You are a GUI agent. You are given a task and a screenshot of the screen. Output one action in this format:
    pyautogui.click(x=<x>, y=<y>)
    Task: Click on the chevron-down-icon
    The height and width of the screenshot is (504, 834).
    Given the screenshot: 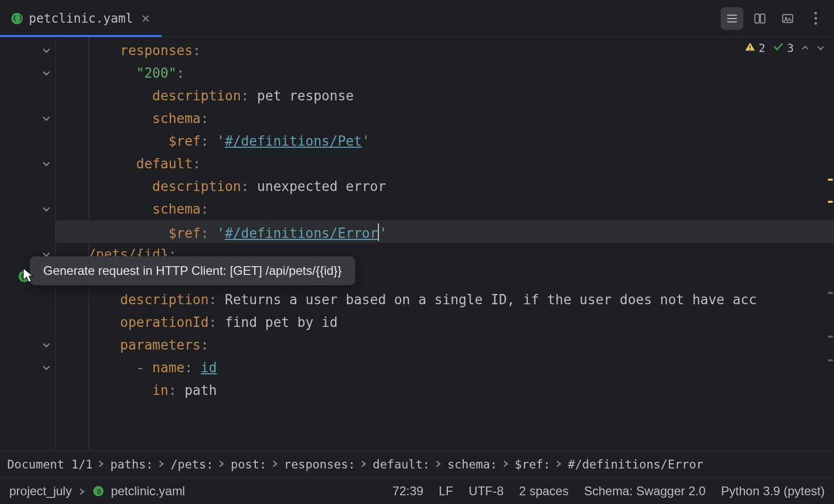 What is the action you would take?
    pyautogui.click(x=821, y=48)
    